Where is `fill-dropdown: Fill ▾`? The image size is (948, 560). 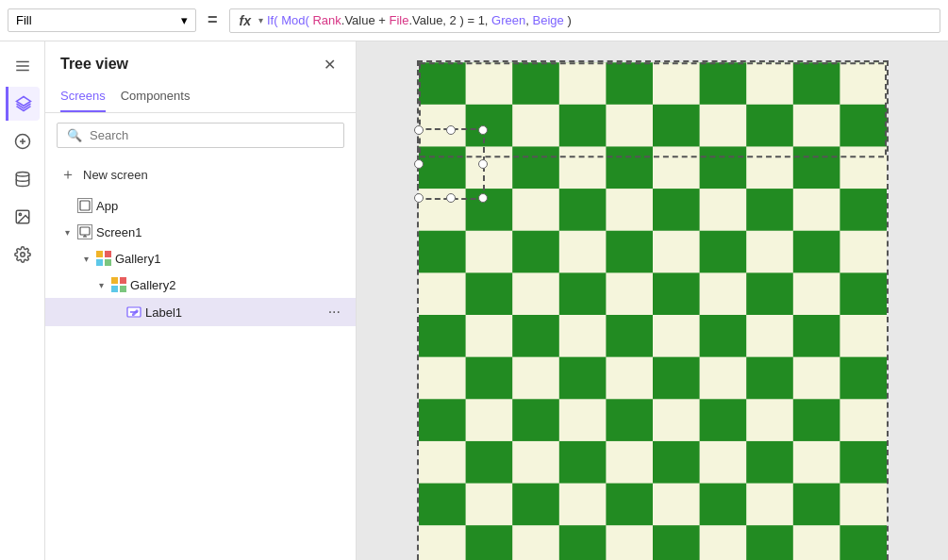
fill-dropdown: Fill ▾ is located at coordinates (102, 21).